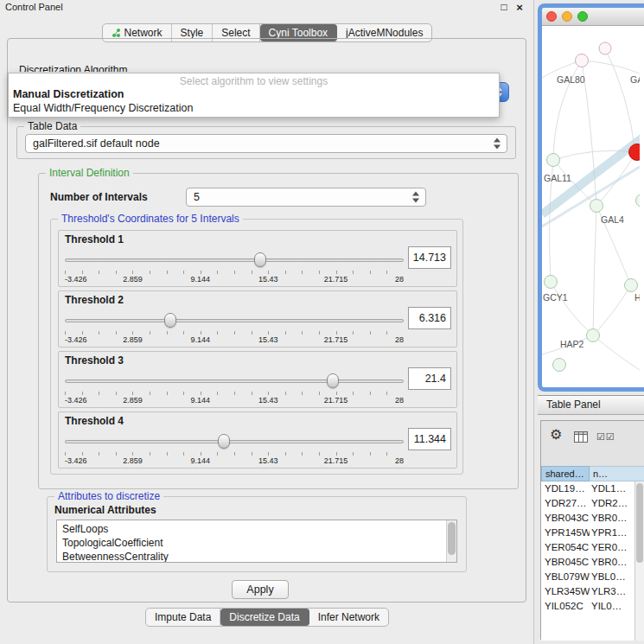 The height and width of the screenshot is (644, 644). What do you see at coordinates (234, 328) in the screenshot?
I see `threshold-2-slider: -3.426 2.859 9.144 15.43 21.715 28` at bounding box center [234, 328].